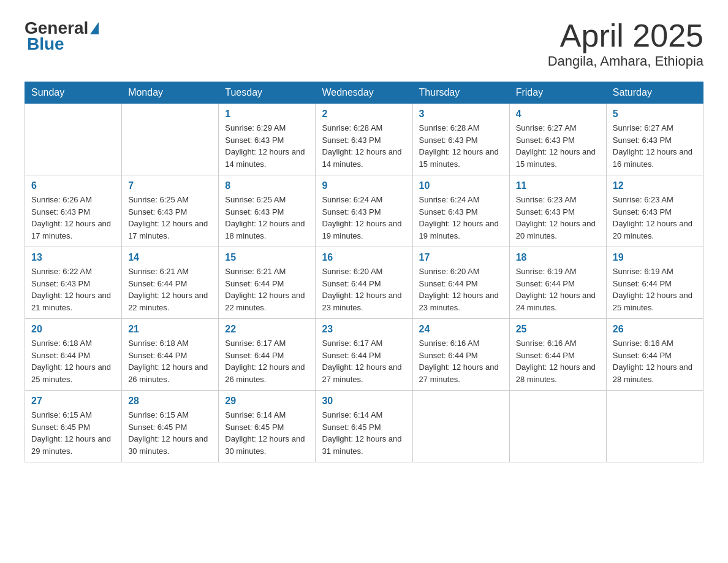 The height and width of the screenshot is (563, 728). I want to click on calendar-cell: 25Sunrise: 6:16 AMSunset: 6:44 PMDayligh…, so click(558, 354).